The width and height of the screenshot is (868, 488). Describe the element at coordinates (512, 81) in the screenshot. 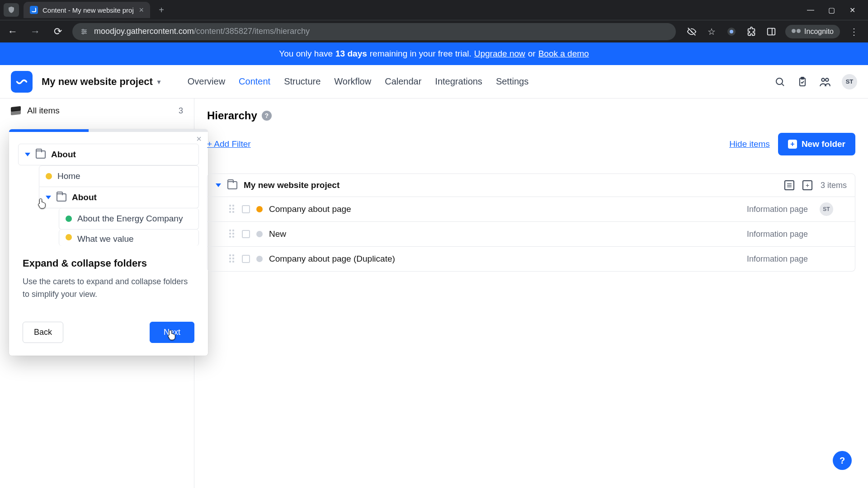

I see `nav-settings: Settings` at that location.